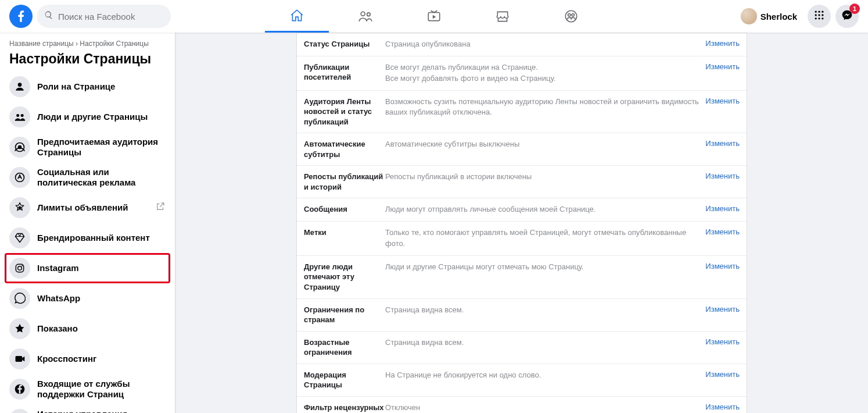 The height and width of the screenshot is (413, 868). What do you see at coordinates (345, 72) in the screenshot?
I see `setting-key: Публикации посетителей` at bounding box center [345, 72].